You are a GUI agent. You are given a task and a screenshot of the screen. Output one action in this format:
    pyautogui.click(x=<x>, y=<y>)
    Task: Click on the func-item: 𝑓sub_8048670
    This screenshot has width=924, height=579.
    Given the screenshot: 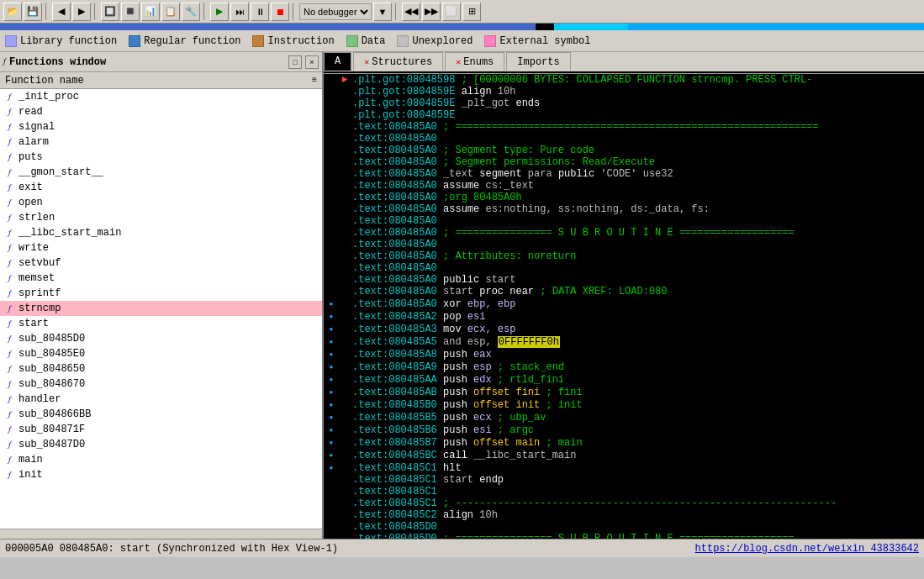 What is the action you would take?
    pyautogui.click(x=161, y=384)
    